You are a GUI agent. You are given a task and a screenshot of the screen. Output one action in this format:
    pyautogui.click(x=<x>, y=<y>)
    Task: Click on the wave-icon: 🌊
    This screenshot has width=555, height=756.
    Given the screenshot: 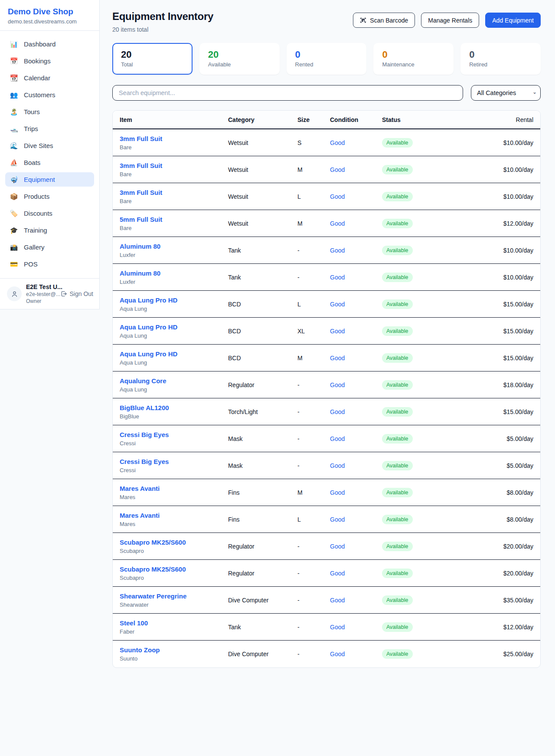 What is the action you would take?
    pyautogui.click(x=14, y=146)
    